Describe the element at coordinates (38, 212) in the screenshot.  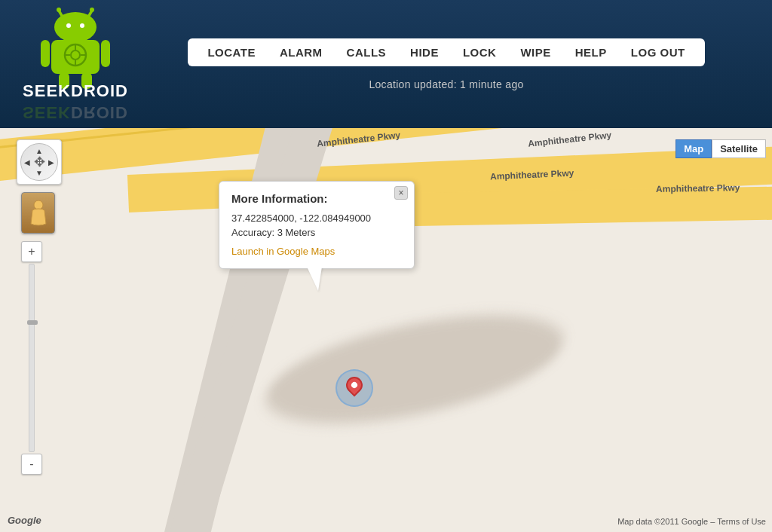
I see `street-view-button` at that location.